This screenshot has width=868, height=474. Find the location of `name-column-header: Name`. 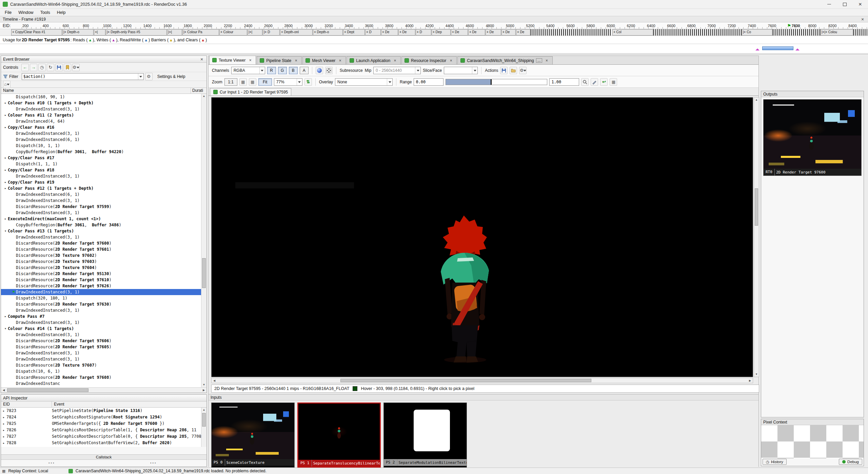

name-column-header: Name is located at coordinates (96, 91).